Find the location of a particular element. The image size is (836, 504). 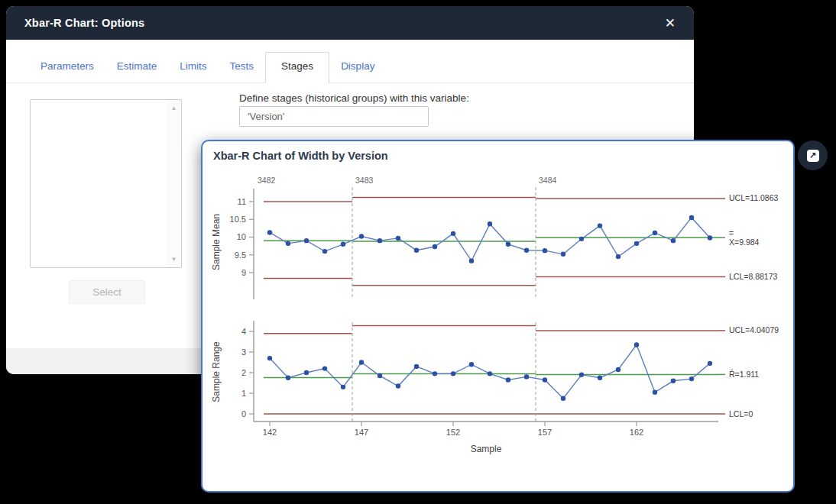

x-tick-label: 157 is located at coordinates (545, 432).